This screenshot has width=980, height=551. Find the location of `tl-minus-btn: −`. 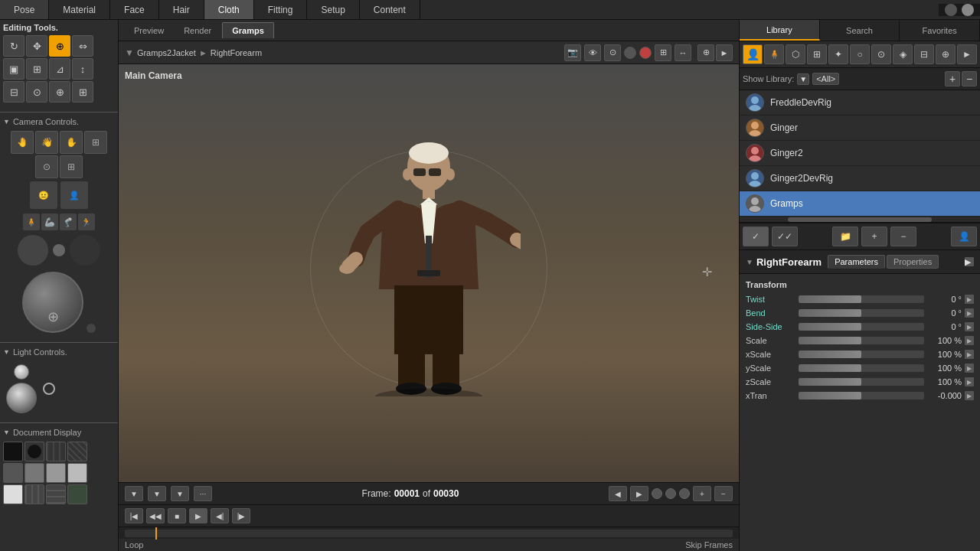

tl-minus-btn: − is located at coordinates (724, 494).